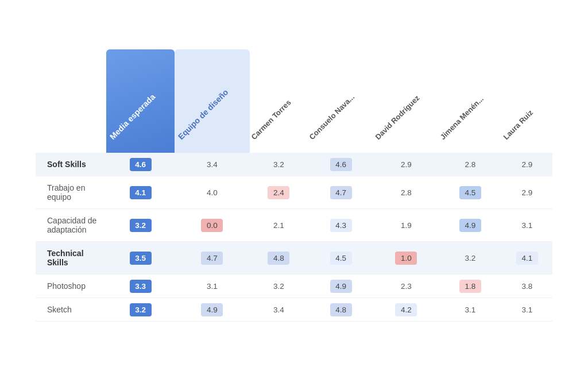  I want to click on col-laura-label: Laura Ruiz, so click(518, 125).